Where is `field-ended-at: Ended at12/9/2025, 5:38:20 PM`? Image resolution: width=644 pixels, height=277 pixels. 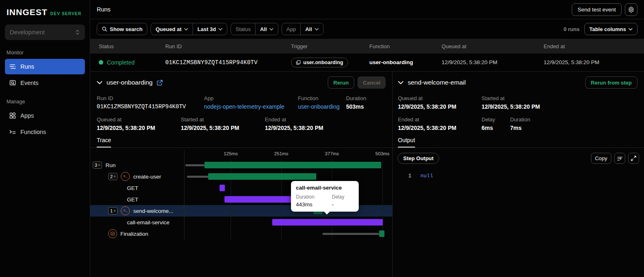
field-ended-at: Ended at12/9/2025, 5:38:20 PM is located at coordinates (307, 124).